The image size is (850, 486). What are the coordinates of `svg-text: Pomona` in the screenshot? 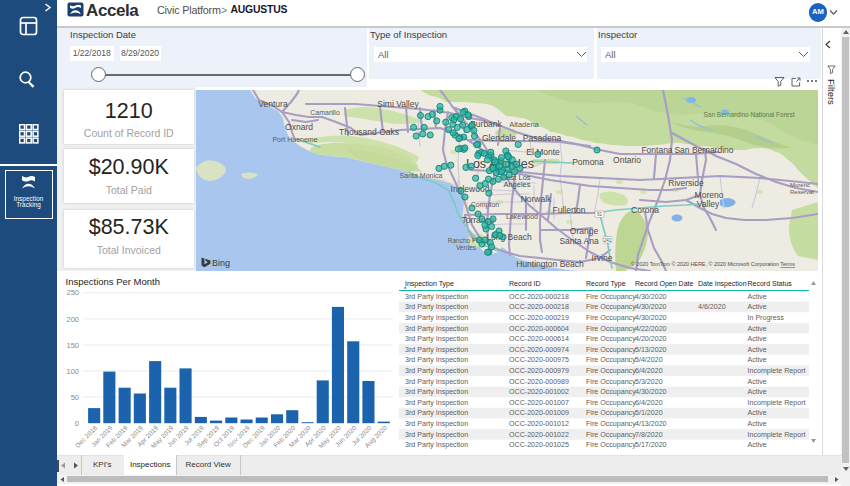 It's located at (588, 162).